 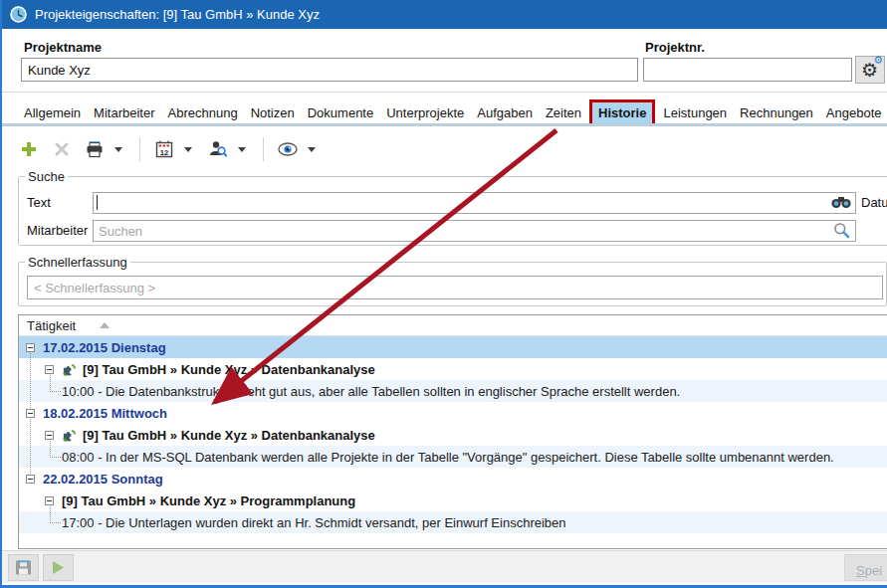 What do you see at coordinates (841, 203) in the screenshot?
I see `binoculars-icon` at bounding box center [841, 203].